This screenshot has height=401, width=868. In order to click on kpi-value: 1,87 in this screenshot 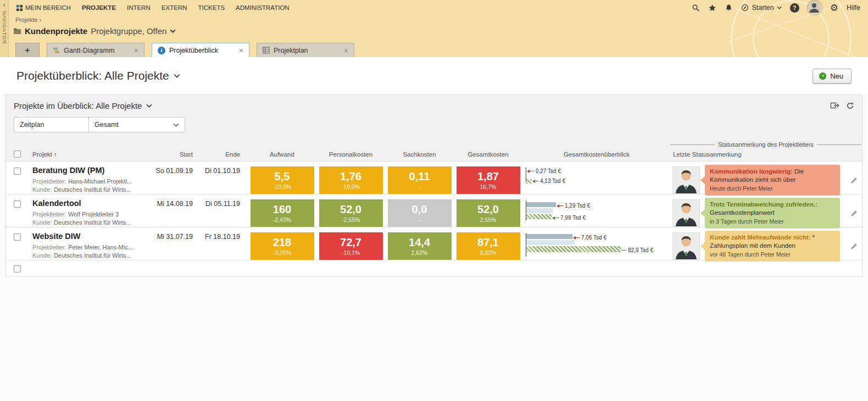, I will do `click(488, 176)`.